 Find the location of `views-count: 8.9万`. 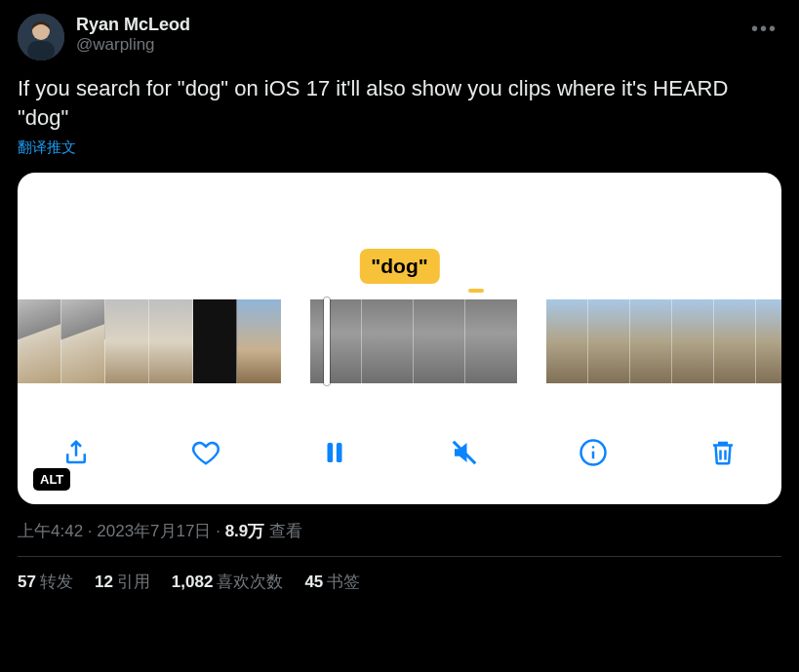

views-count: 8.9万 is located at coordinates (246, 531).